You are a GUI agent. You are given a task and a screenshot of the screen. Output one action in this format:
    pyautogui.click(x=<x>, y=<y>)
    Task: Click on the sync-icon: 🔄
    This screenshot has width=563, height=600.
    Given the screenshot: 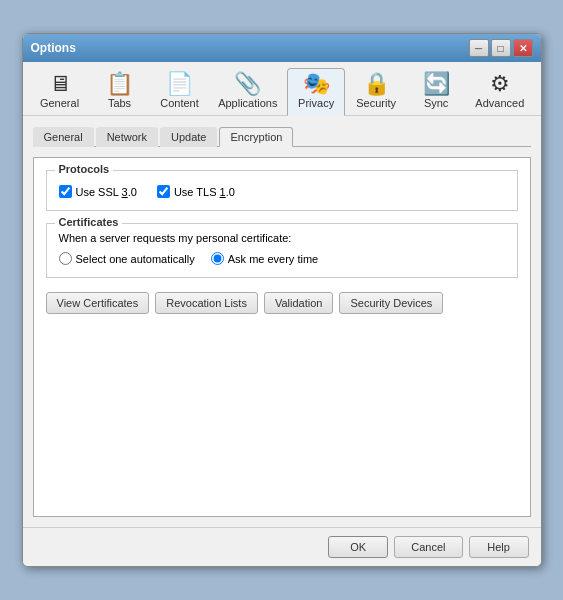 What is the action you would take?
    pyautogui.click(x=436, y=84)
    